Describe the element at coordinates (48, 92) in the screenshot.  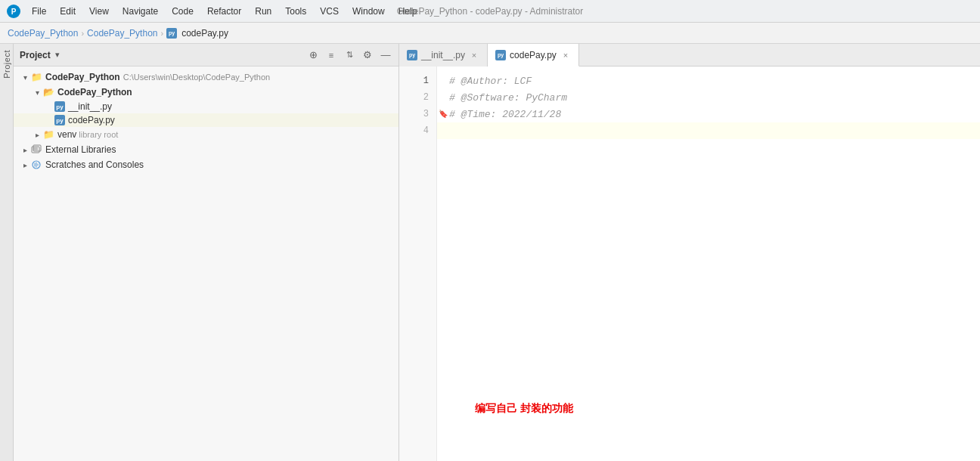
I see `package-folder-icon: 📂` at that location.